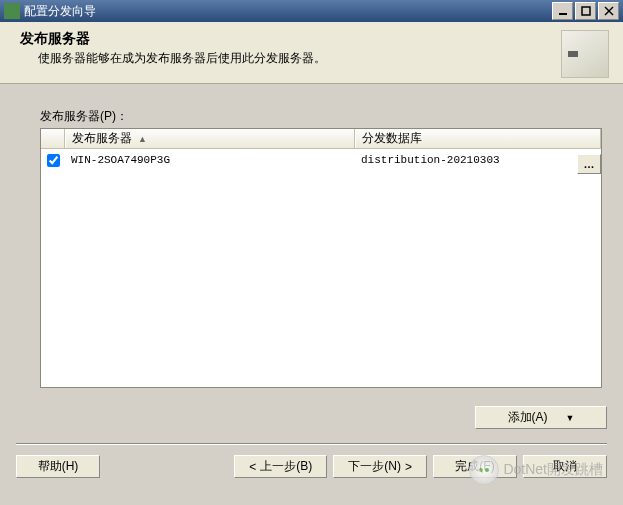  Describe the element at coordinates (321, 160) in the screenshot. I see `table-row: WIN-2SOA7490P3G distribution-20210303 …` at that location.